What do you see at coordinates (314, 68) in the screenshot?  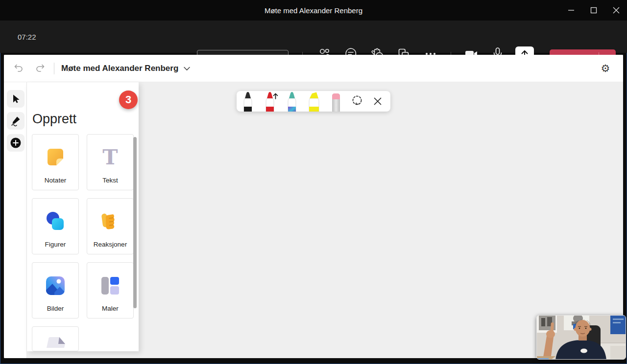 I see `whiteboard-toolbar: Møte med Alexander Renberg ⚙` at bounding box center [314, 68].